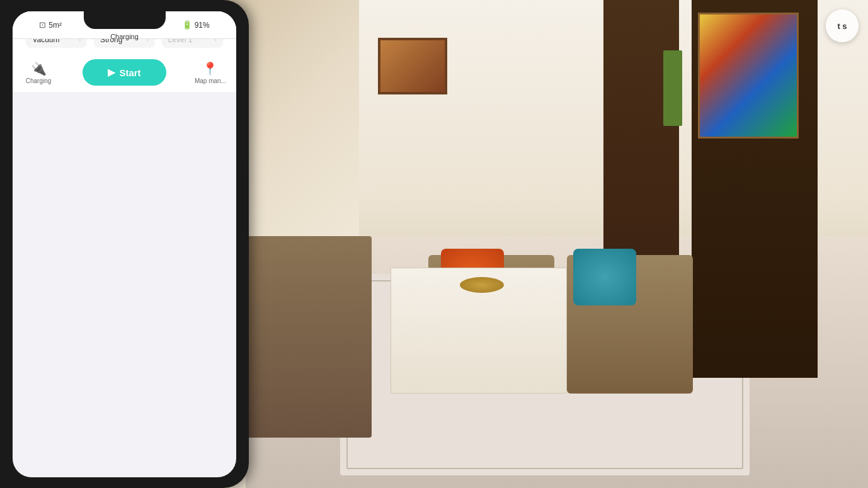  I want to click on plant, so click(673, 88).